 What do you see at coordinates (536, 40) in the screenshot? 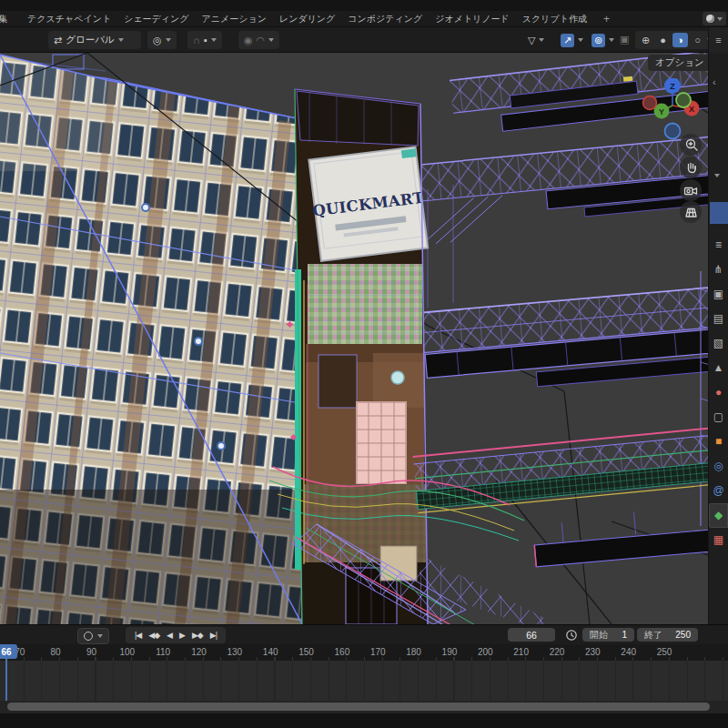
I see `visibility-dropdown: ▽` at bounding box center [536, 40].